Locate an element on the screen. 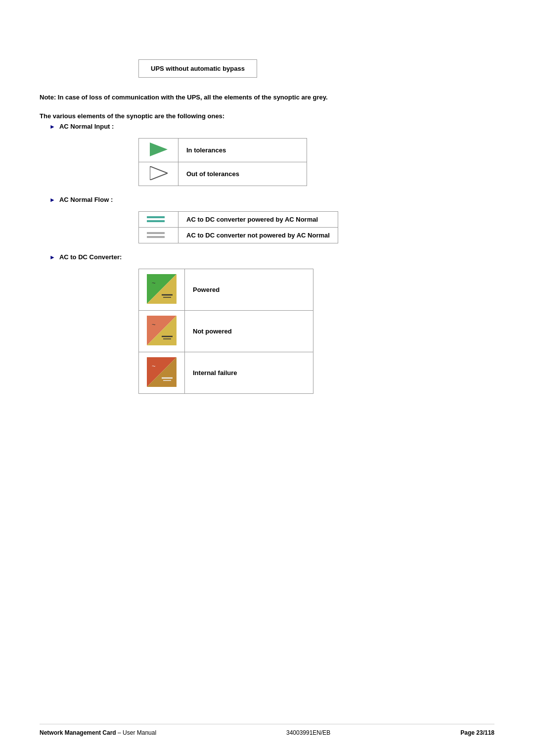 The height and width of the screenshot is (756, 534). table-row: In tolerances is located at coordinates (223, 150).